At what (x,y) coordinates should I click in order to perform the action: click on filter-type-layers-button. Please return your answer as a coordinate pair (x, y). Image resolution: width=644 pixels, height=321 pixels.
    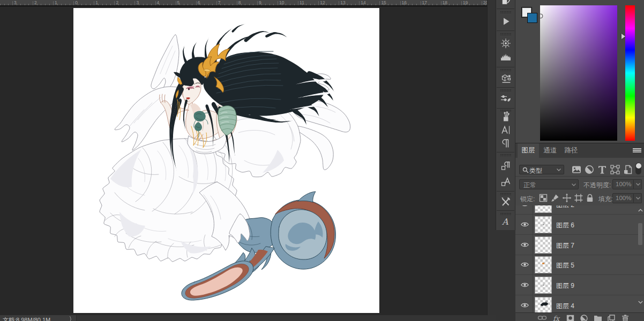
    Looking at the image, I should click on (602, 170).